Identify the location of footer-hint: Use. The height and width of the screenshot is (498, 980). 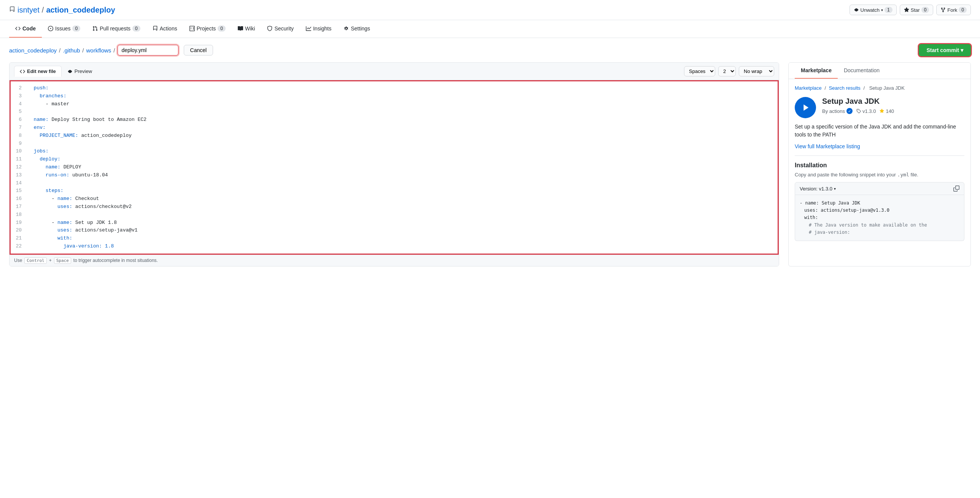
(18, 260).